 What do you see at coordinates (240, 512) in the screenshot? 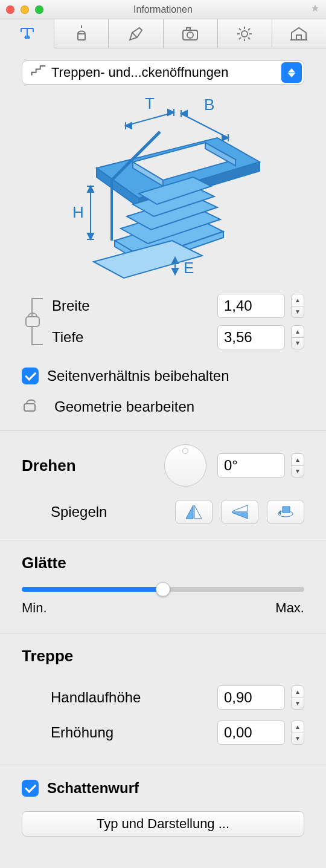
I see `flip-vertical-button` at bounding box center [240, 512].